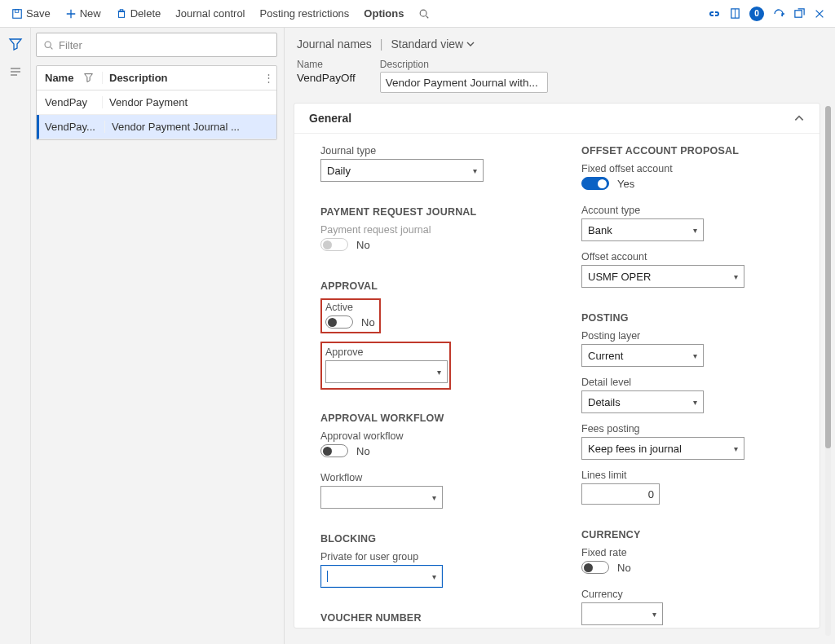  Describe the element at coordinates (91, 13) in the screenshot. I see `new-label: New` at that location.